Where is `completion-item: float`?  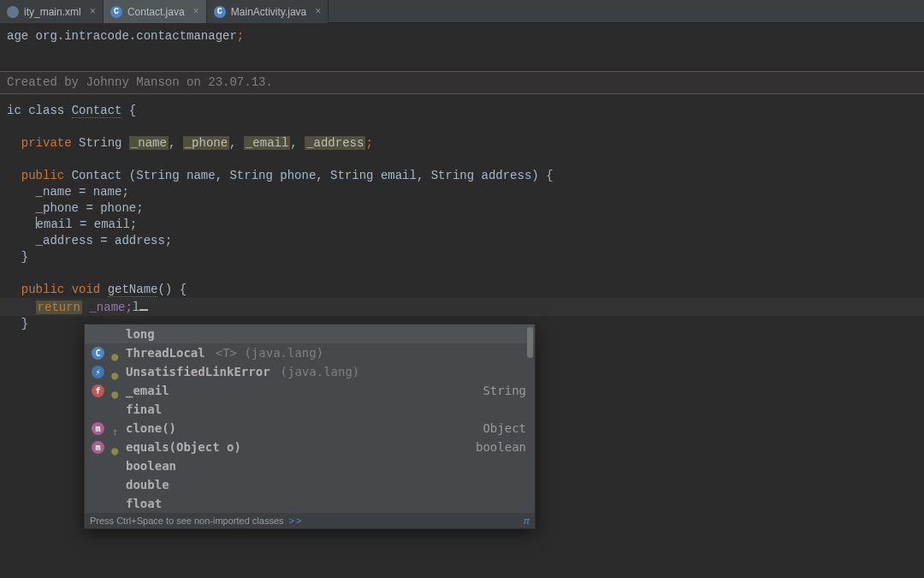 completion-item: float is located at coordinates (310, 504).